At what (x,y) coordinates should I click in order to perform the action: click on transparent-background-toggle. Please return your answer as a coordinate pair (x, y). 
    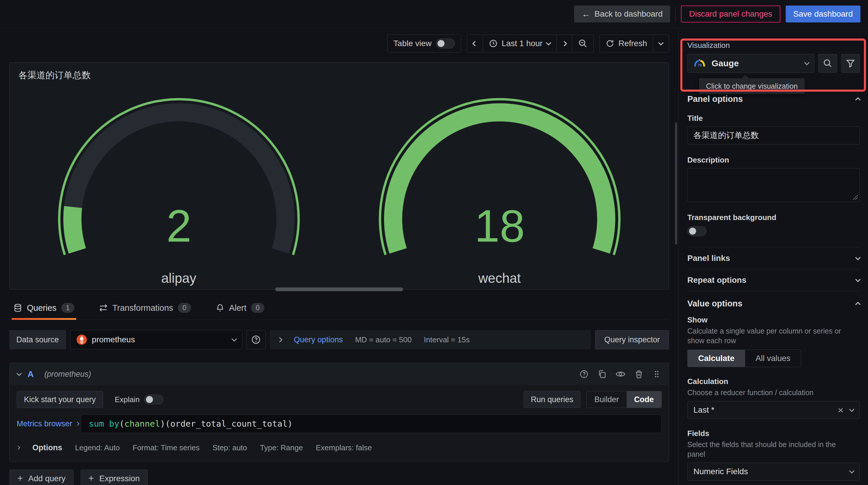
    Looking at the image, I should click on (697, 231).